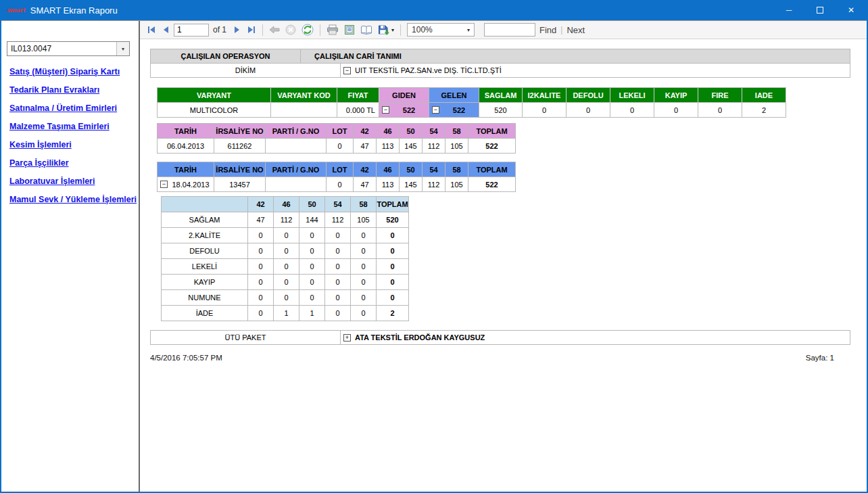 The height and width of the screenshot is (493, 868). I want to click on stop-button, so click(291, 30).